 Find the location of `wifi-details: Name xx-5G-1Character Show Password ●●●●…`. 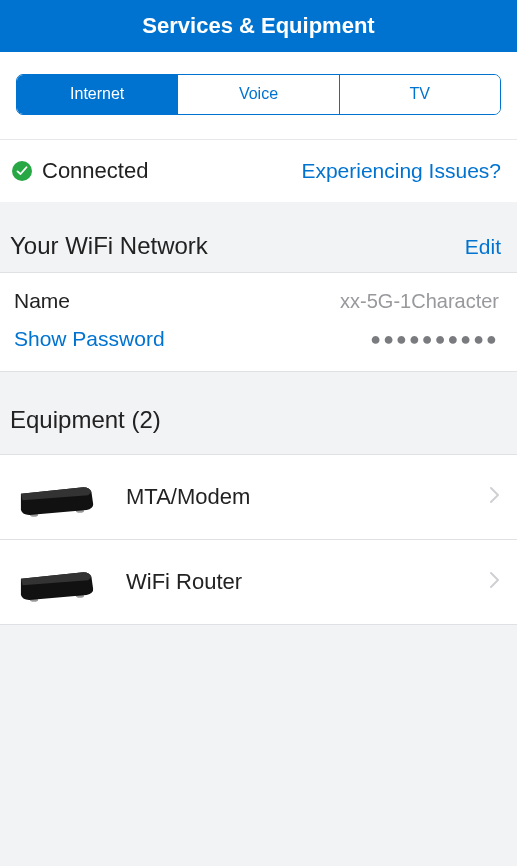

wifi-details: Name xx-5G-1Character Show Password ●●●●… is located at coordinates (258, 322).